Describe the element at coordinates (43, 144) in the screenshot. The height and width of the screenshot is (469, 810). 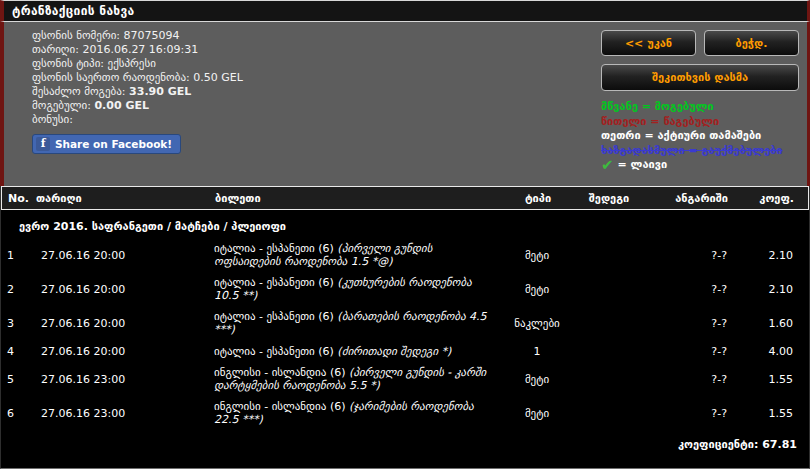
I see `facebook-icon: f` at that location.